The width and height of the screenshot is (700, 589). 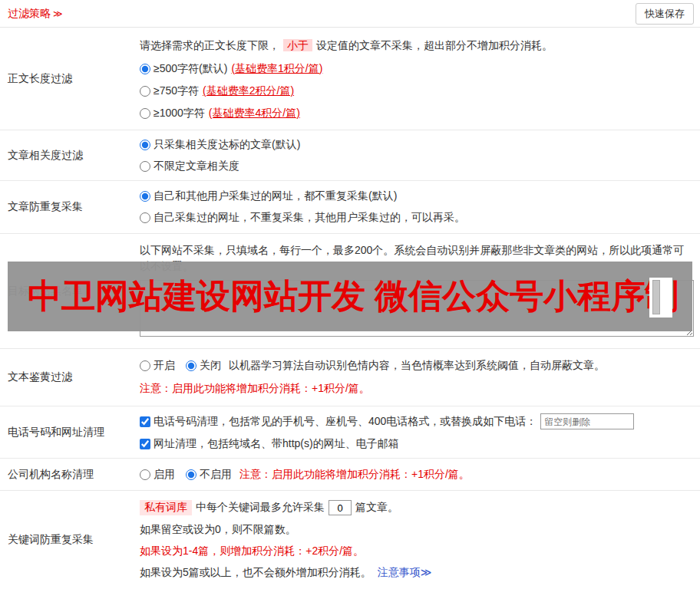 I want to click on relevance-radio-any, so click(x=145, y=166).